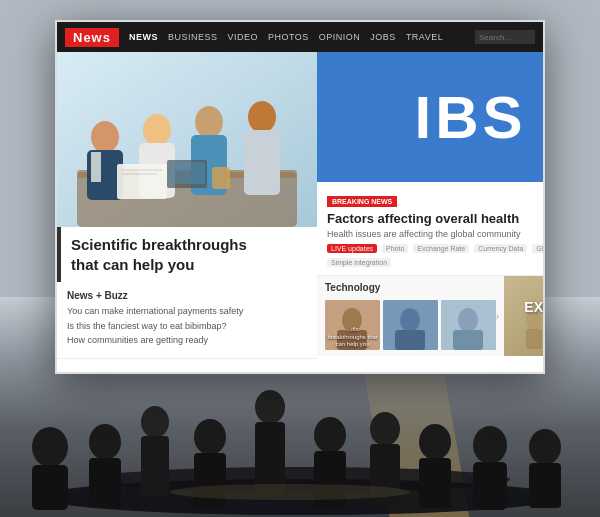  Describe the element at coordinates (187, 341) in the screenshot. I see `news-item-3: How communities are getting ready` at that location.